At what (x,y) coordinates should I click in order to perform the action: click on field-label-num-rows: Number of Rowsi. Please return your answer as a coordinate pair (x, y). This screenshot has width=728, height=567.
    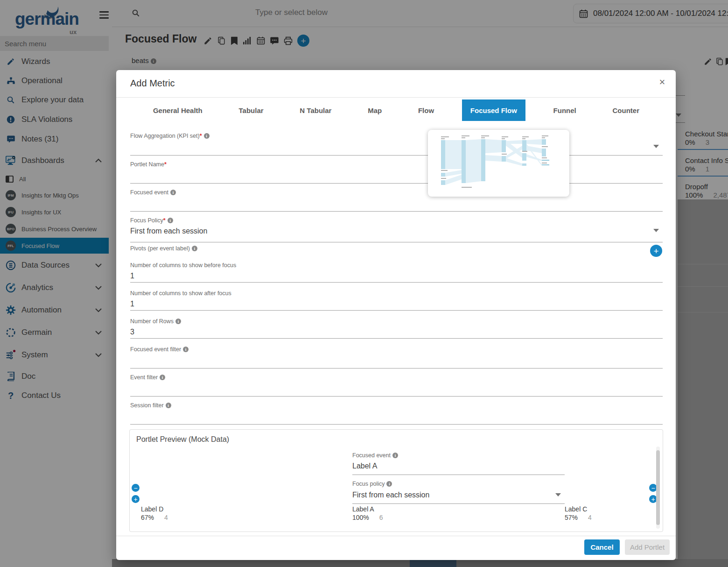
    Looking at the image, I should click on (156, 321).